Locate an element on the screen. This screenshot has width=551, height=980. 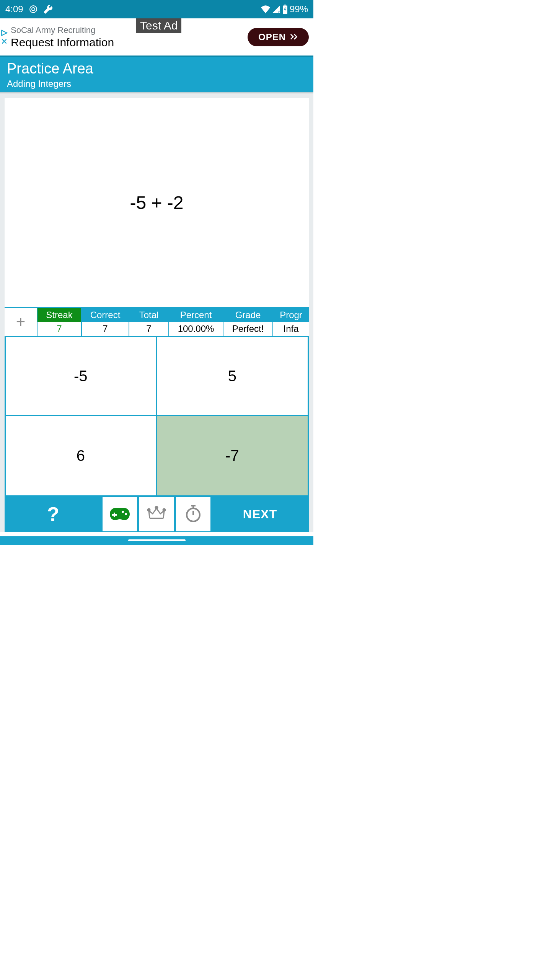
stat-total-value: 7 is located at coordinates (149, 329).